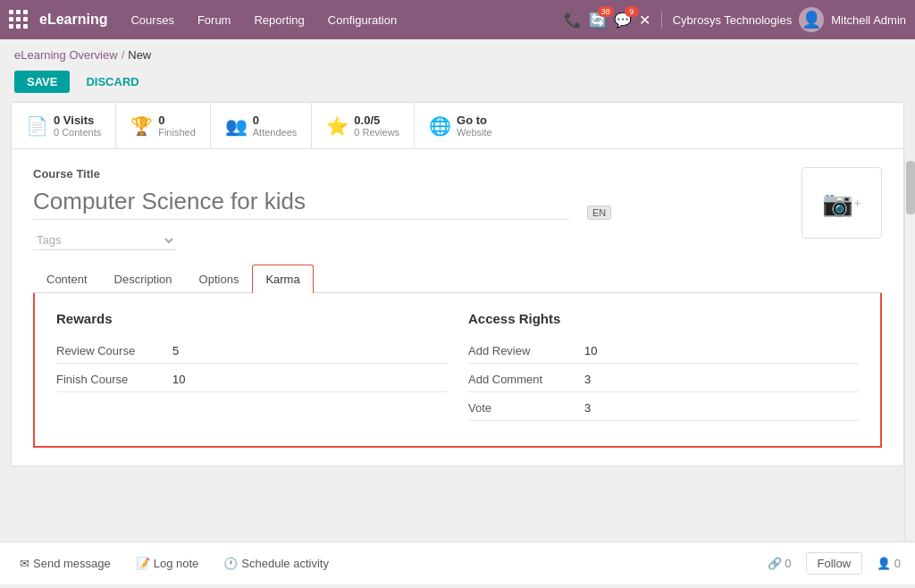  What do you see at coordinates (911, 188) in the screenshot?
I see `scrollbar-thumb` at bounding box center [911, 188].